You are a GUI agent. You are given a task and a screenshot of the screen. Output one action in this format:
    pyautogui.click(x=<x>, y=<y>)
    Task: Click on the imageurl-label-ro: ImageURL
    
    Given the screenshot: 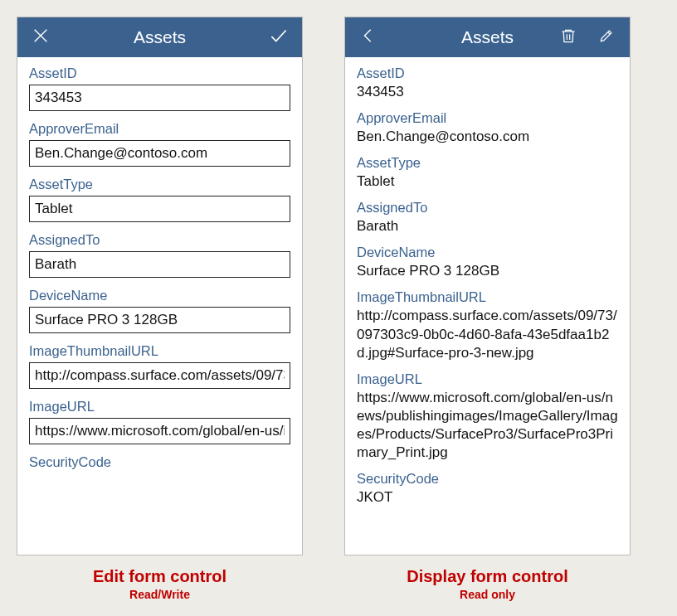 What is the action you would take?
    pyautogui.click(x=488, y=380)
    